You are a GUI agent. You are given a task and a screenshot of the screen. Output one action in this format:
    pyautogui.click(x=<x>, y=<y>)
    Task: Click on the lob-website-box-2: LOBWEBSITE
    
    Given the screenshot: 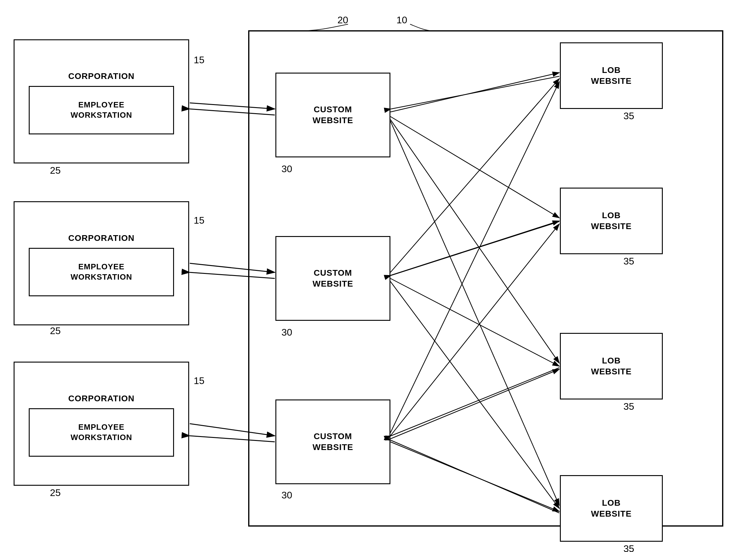 What is the action you would take?
    pyautogui.click(x=611, y=221)
    